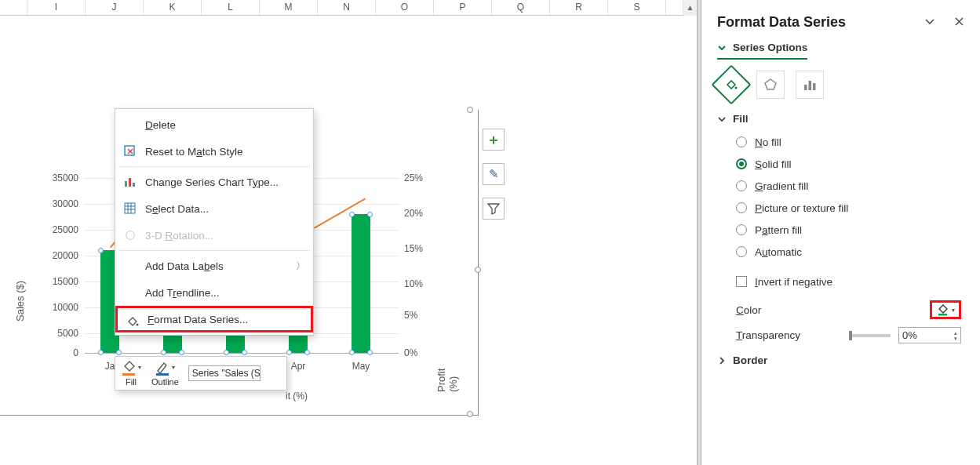  What do you see at coordinates (214, 209) in the screenshot?
I see `ctx-select-data: Select Data...` at bounding box center [214, 209].